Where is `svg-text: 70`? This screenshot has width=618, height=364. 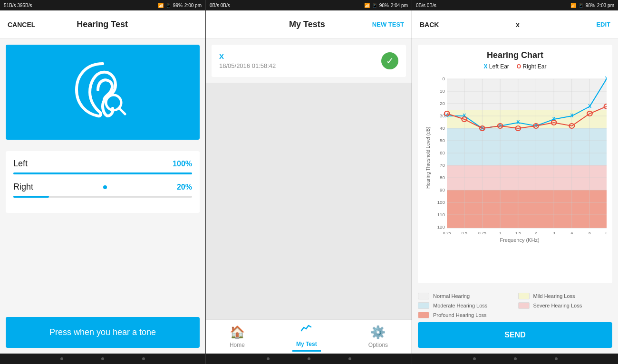
svg-text: 70 is located at coordinates (442, 165).